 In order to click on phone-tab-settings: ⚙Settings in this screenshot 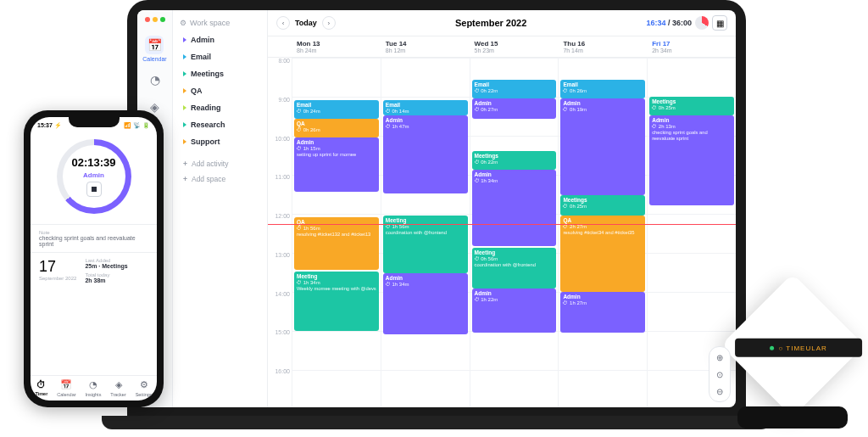, I will do `click(144, 389)`.